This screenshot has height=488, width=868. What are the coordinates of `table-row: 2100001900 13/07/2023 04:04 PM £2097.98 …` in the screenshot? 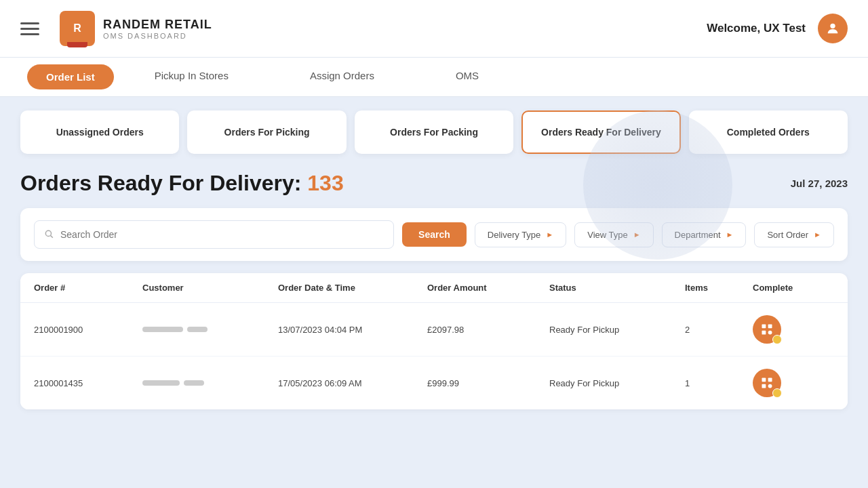 It's located at (434, 329).